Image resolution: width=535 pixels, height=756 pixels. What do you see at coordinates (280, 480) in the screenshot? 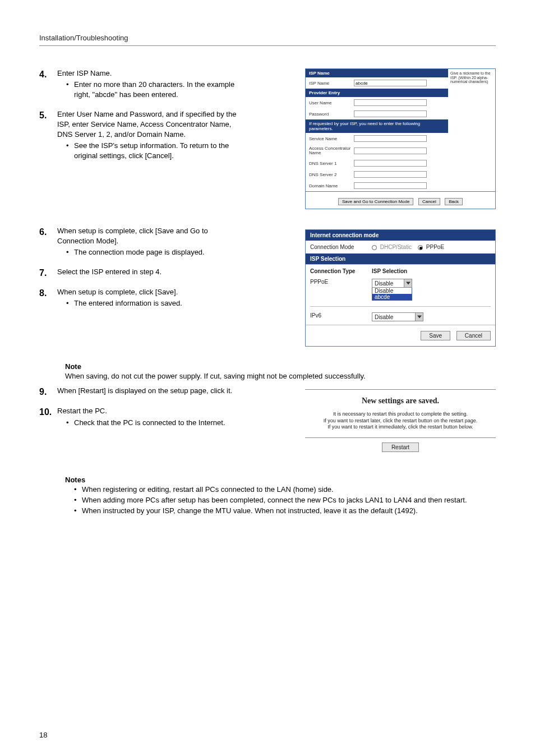
I see `notes-heading: Notes` at bounding box center [280, 480].